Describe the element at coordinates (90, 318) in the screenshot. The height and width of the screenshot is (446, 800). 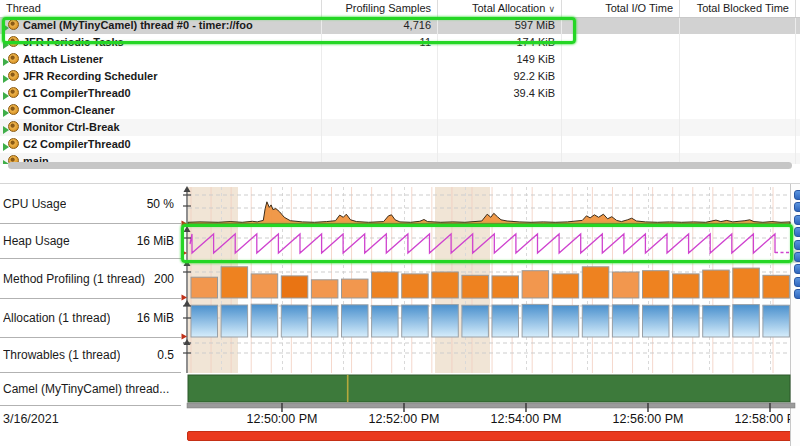
I see `timeline-row-allocation: Allocation (1 thread) 16 MiB` at that location.